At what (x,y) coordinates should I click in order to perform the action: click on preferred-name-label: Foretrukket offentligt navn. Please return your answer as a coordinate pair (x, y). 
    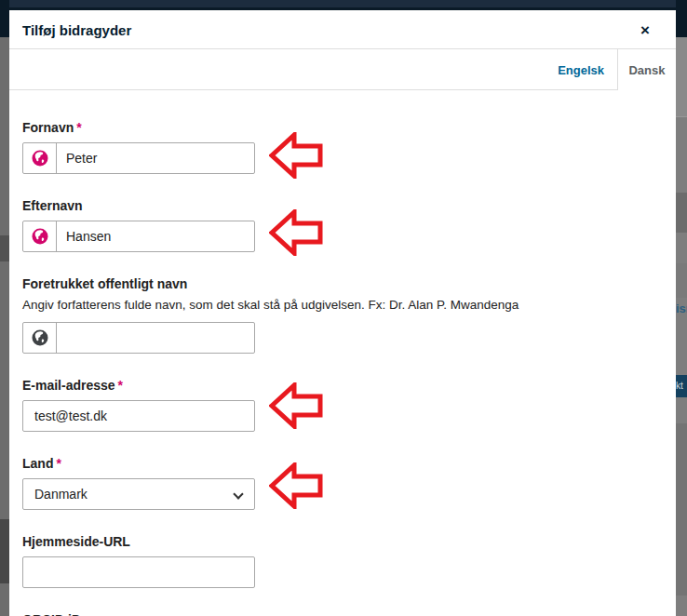
    Looking at the image, I should click on (343, 284).